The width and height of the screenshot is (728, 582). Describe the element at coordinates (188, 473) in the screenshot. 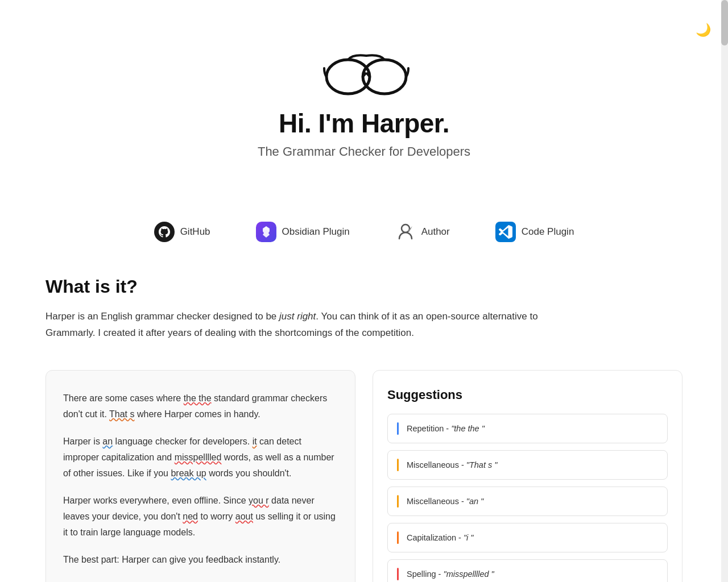

I see `error-break-up: break up` at that location.